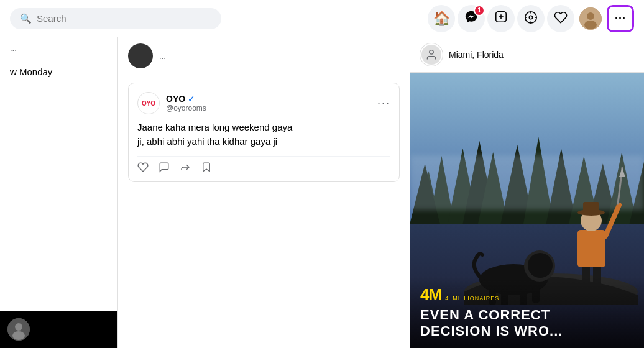 The width and height of the screenshot is (644, 348). What do you see at coordinates (527, 331) in the screenshot?
I see `overlay-tagline-2: DECISION IS WRO...` at bounding box center [527, 331].